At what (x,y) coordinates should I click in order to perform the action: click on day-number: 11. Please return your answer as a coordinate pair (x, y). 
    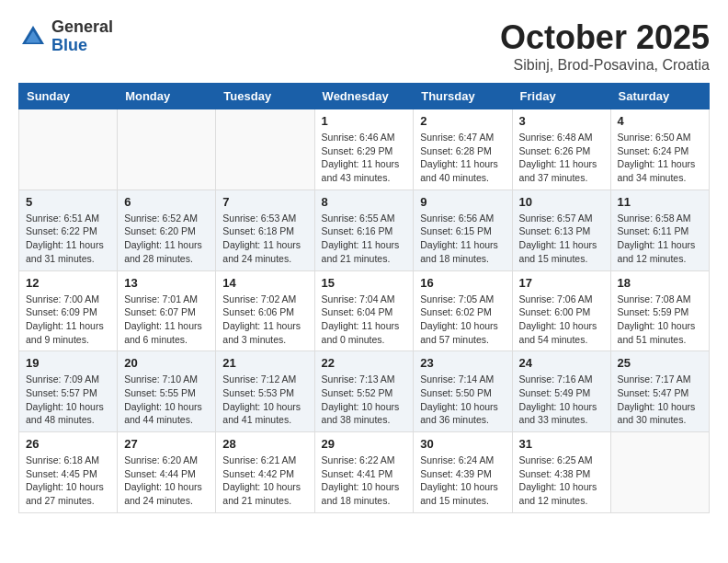
    Looking at the image, I should click on (660, 202).